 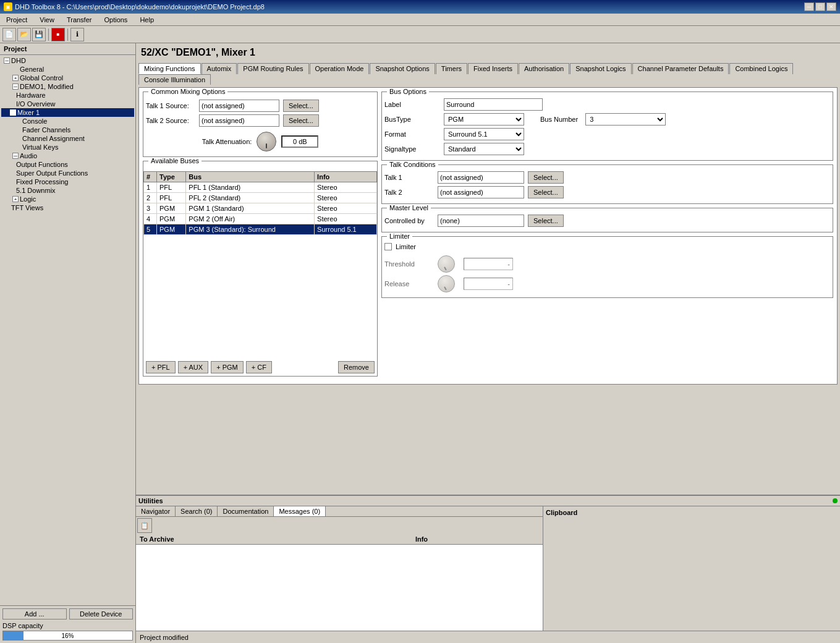 I want to click on tree-item-tft: TFT Views, so click(x=68, y=208).